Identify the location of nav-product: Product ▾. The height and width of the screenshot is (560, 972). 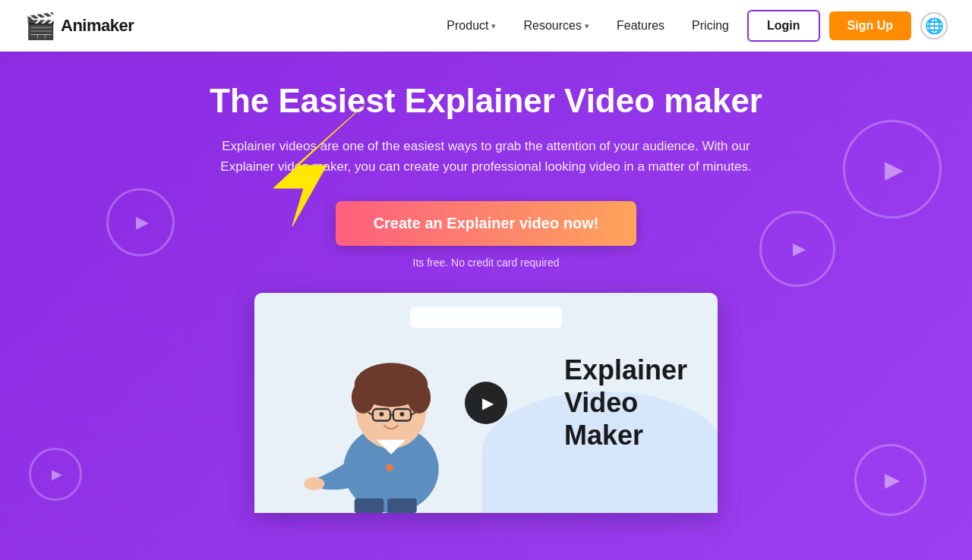
(471, 26).